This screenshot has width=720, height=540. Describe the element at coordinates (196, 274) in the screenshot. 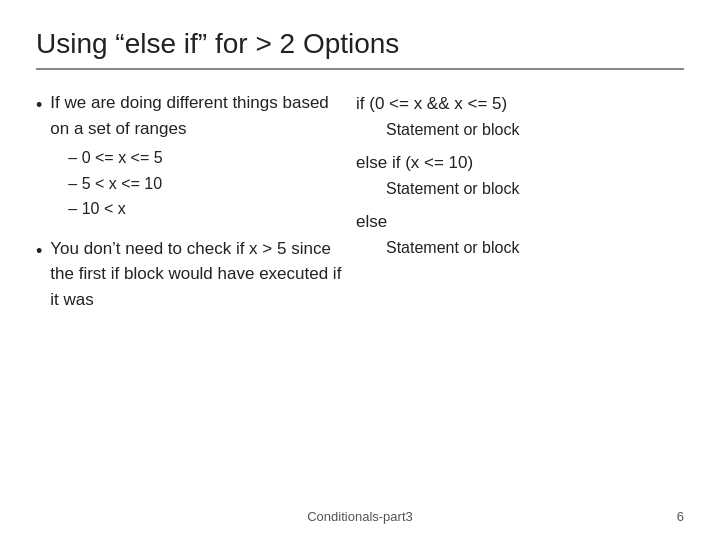

I see `bullet2-text: You don’t need to check if x > 5 since t…` at that location.